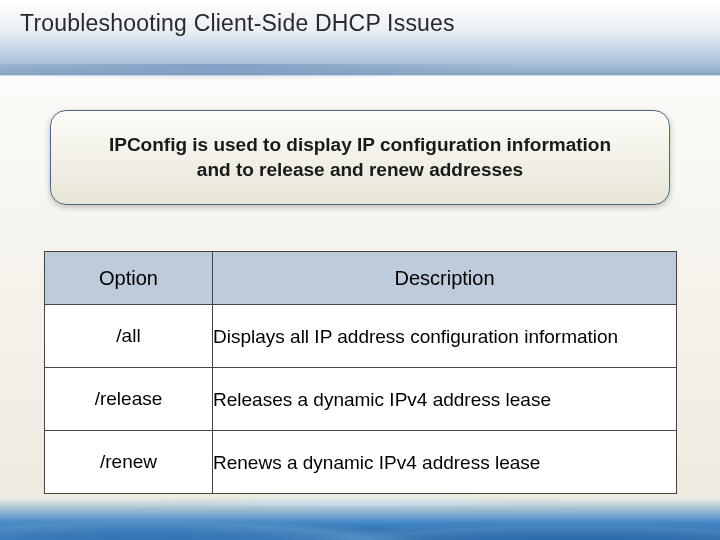  I want to click on callout-text: IPConfig is used to display IP configura…, so click(360, 158).